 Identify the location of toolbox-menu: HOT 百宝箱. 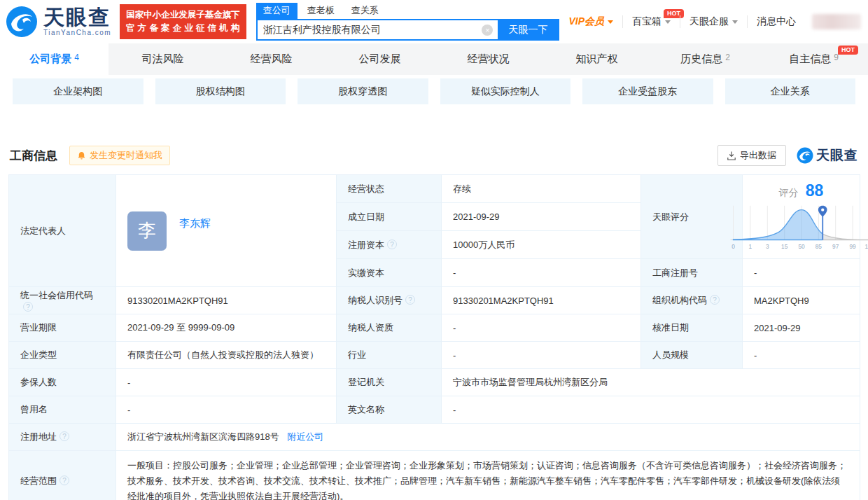
(651, 22).